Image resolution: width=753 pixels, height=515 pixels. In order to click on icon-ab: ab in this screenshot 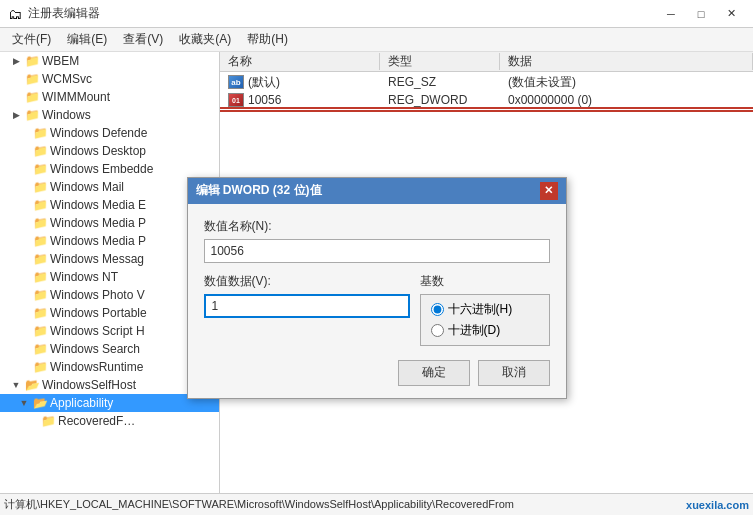, I will do `click(236, 82)`.